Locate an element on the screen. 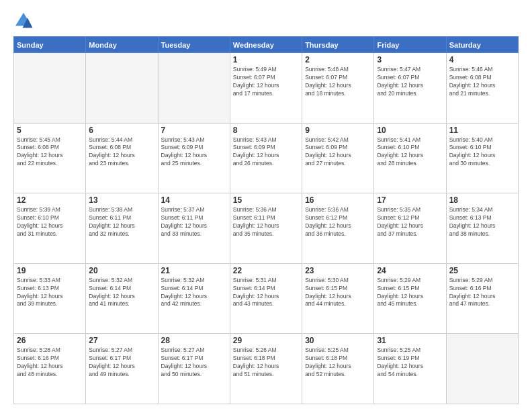 This screenshot has width=532, height=411. day-info: Sunrise: 5:49 AM Sunset: 6:07 PM Dayligh… is located at coordinates (266, 82).